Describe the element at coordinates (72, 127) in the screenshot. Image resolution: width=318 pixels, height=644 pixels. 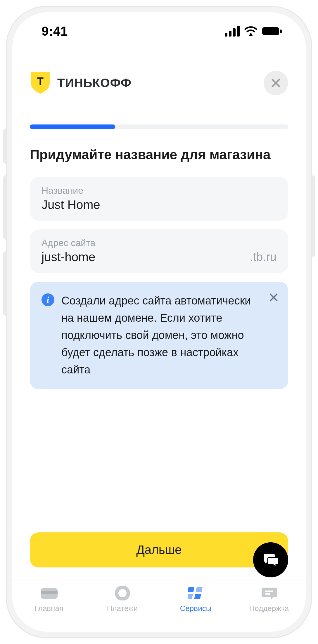
I see `progress-fill` at that location.